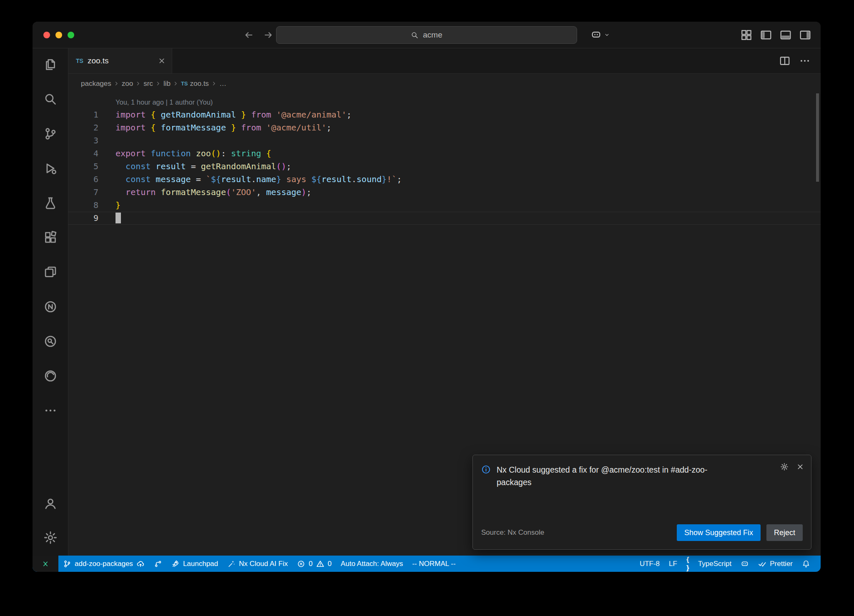 The image size is (854, 616). Describe the element at coordinates (719, 533) in the screenshot. I see `show-suggested-fix-button: Show Suggested Fix` at that location.